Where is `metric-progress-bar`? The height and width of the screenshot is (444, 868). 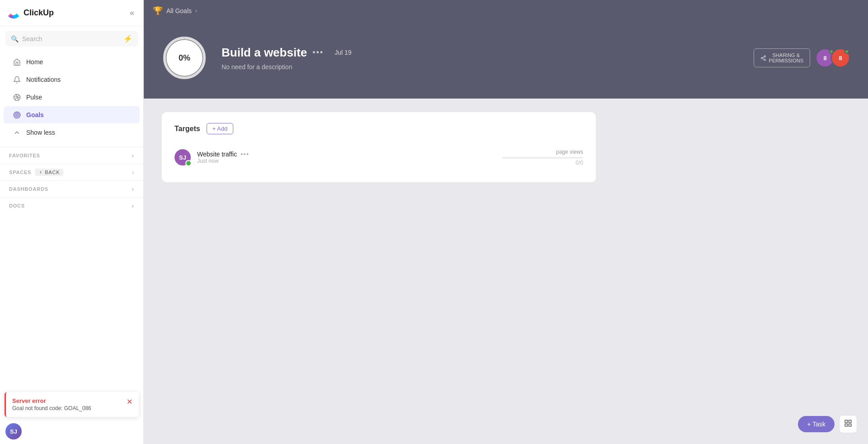
metric-progress-bar is located at coordinates (542, 158).